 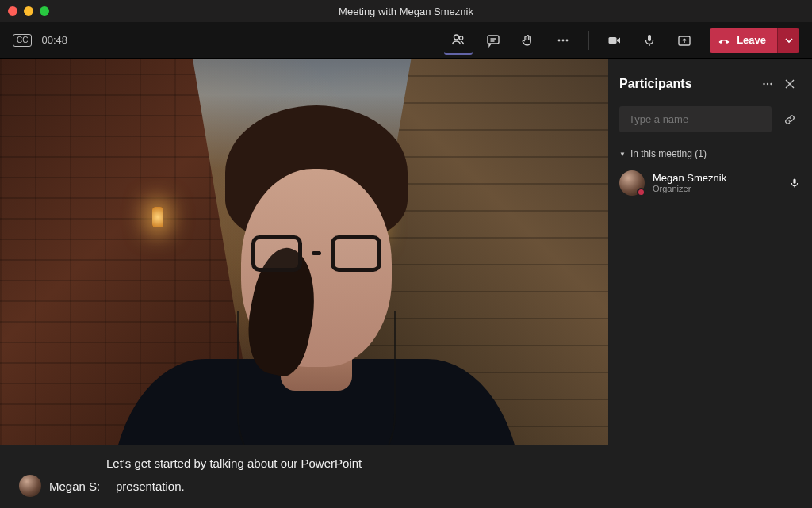 I want to click on caption-line: Let's get started by talking about our P…, so click(x=347, y=464).